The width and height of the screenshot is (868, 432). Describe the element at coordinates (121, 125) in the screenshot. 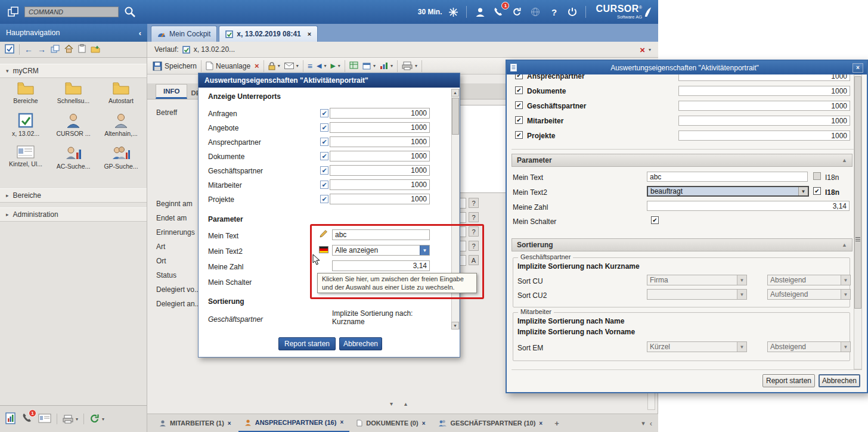

I see `shortcut-altenhain: Altenhain,...` at that location.